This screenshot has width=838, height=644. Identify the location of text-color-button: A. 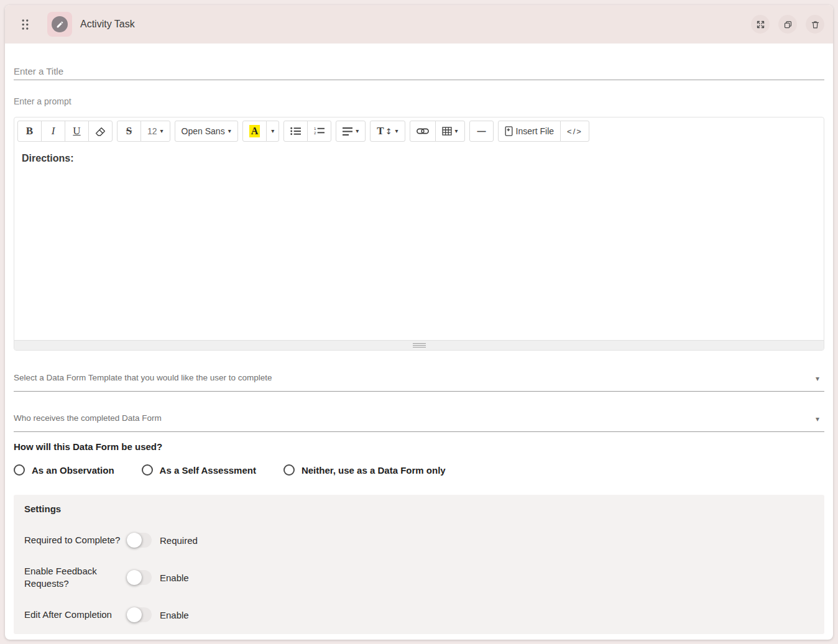
(255, 131).